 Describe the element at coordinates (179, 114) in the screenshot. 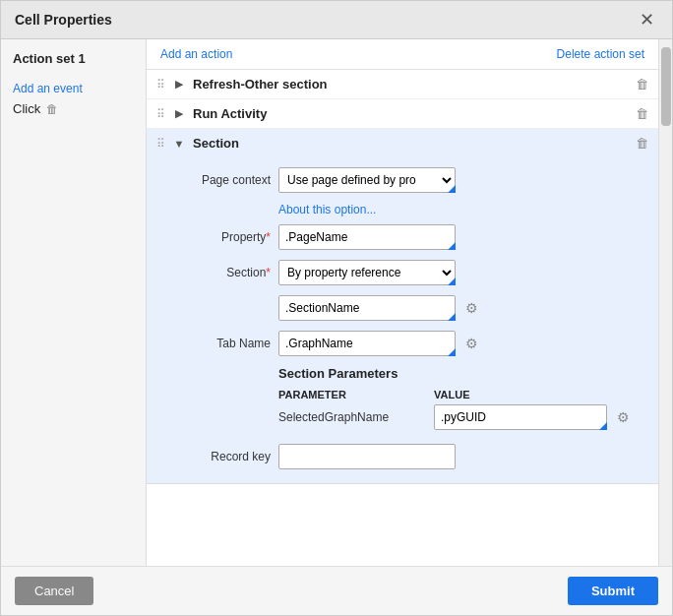

I see `expand-action-2-button: ▶` at that location.